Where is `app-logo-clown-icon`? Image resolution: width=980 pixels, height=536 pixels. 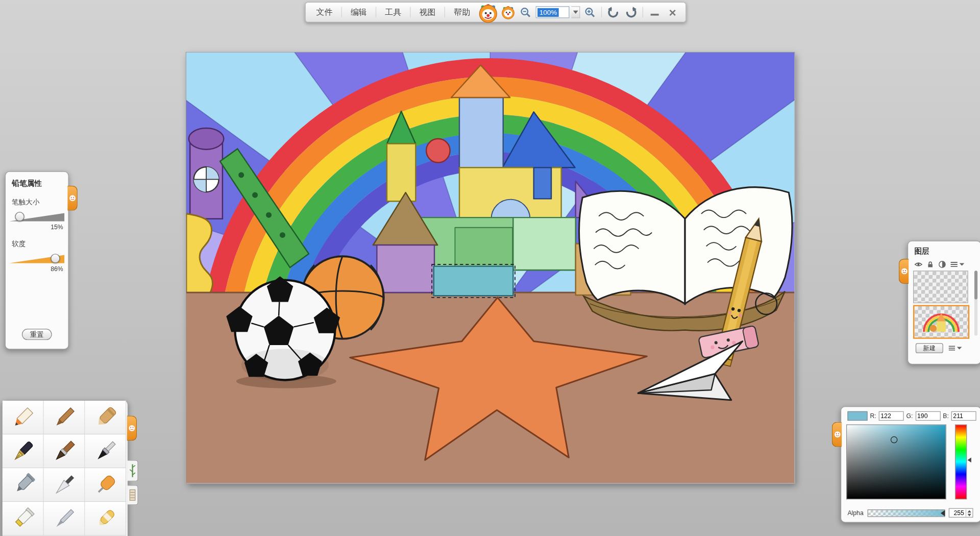
app-logo-clown-icon is located at coordinates (488, 13).